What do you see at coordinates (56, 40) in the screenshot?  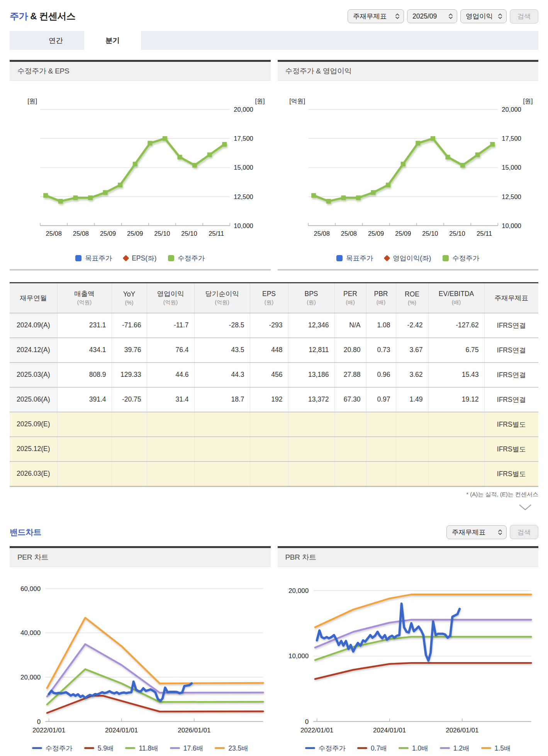 I see `tab-annual: 연간` at bounding box center [56, 40].